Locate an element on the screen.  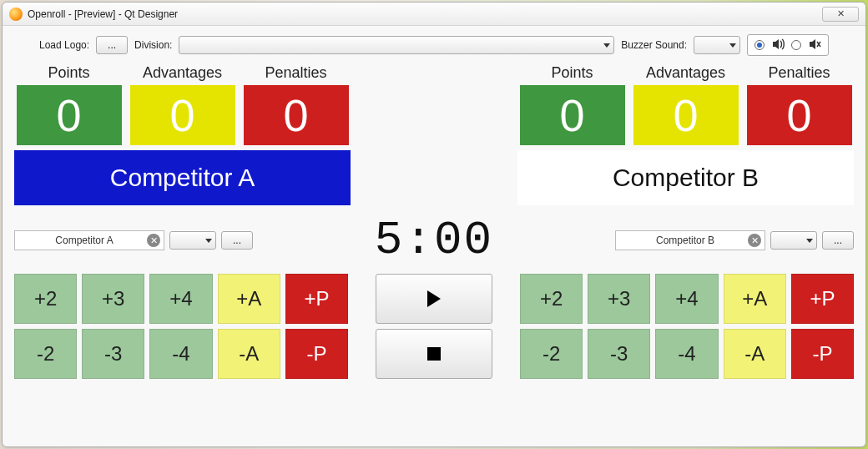
flag-combo-b is located at coordinates (794, 240).